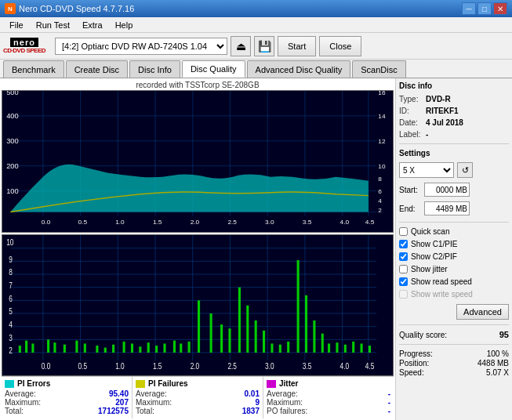 This screenshot has width=512, height=420. What do you see at coordinates (198, 403) in the screenshot?
I see `pi-failures-max-row: Maximum: 9` at bounding box center [198, 403].